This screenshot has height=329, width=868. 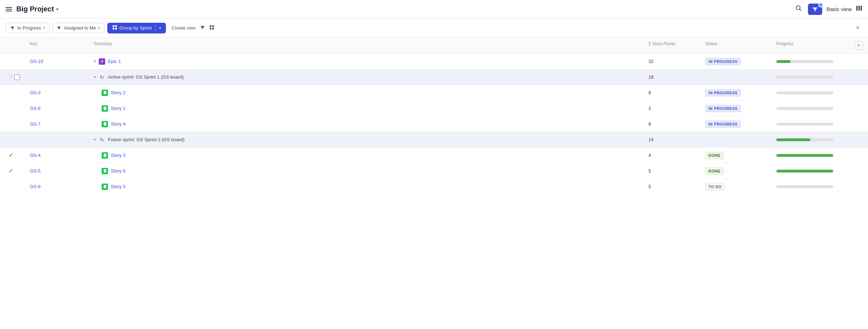 I want to click on summary-cell: Story 3, so click(x=109, y=155).